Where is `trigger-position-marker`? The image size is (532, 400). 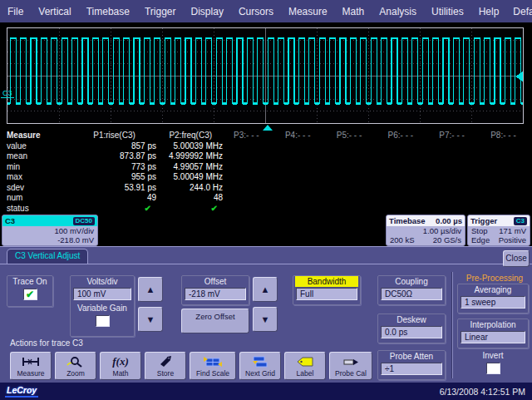
trigger-position-marker is located at coordinates (268, 128).